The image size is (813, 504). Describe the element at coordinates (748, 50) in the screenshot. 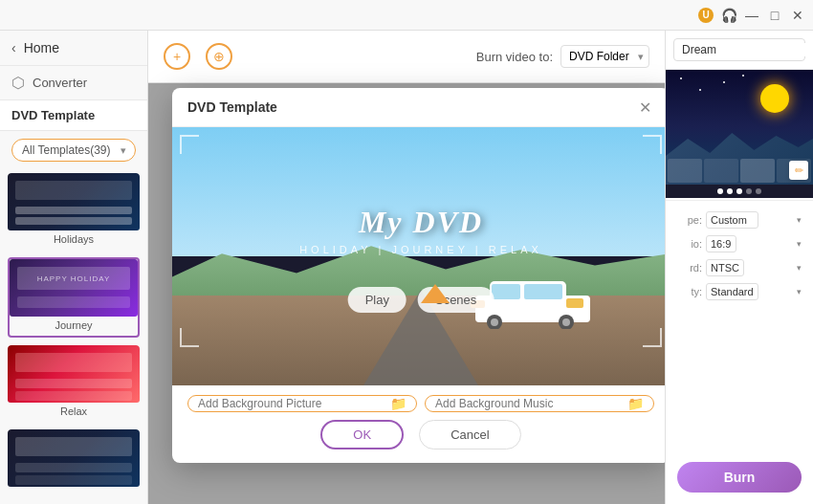

I see `search-input` at that location.